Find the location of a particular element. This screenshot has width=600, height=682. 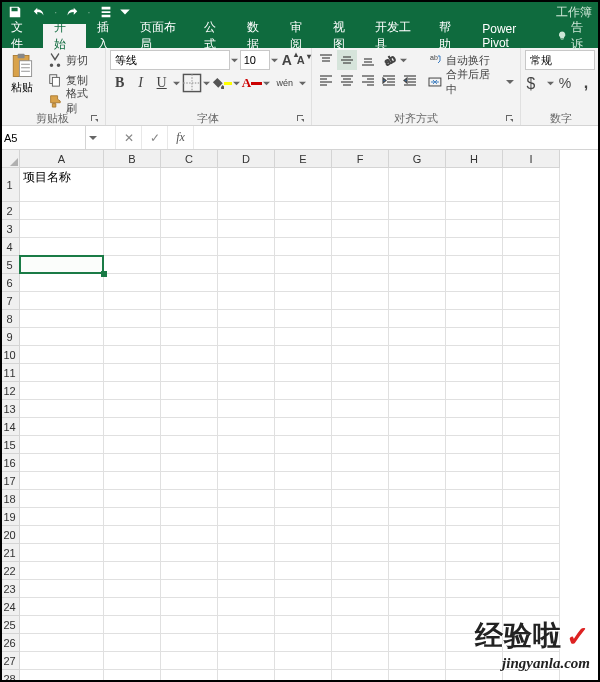

cell-I20 is located at coordinates (532, 535).